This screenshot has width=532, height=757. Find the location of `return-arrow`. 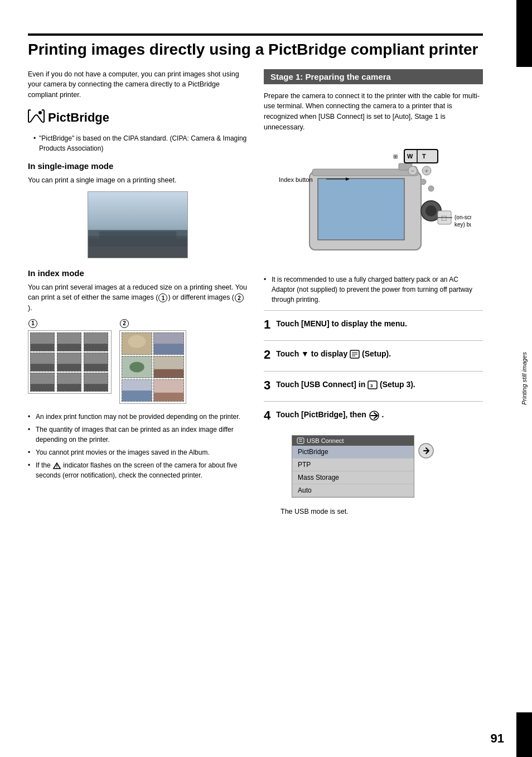

return-arrow is located at coordinates (426, 452).